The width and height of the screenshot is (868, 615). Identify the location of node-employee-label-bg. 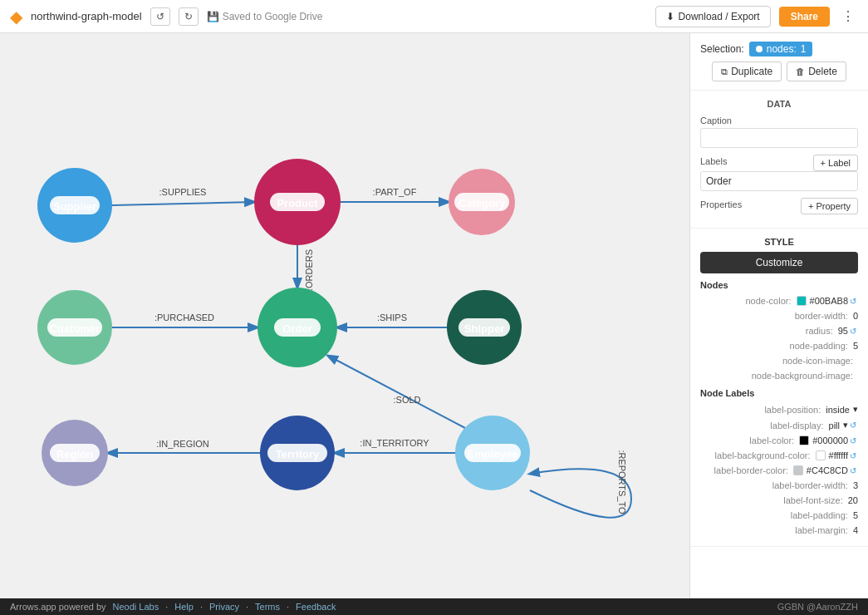
(493, 453).